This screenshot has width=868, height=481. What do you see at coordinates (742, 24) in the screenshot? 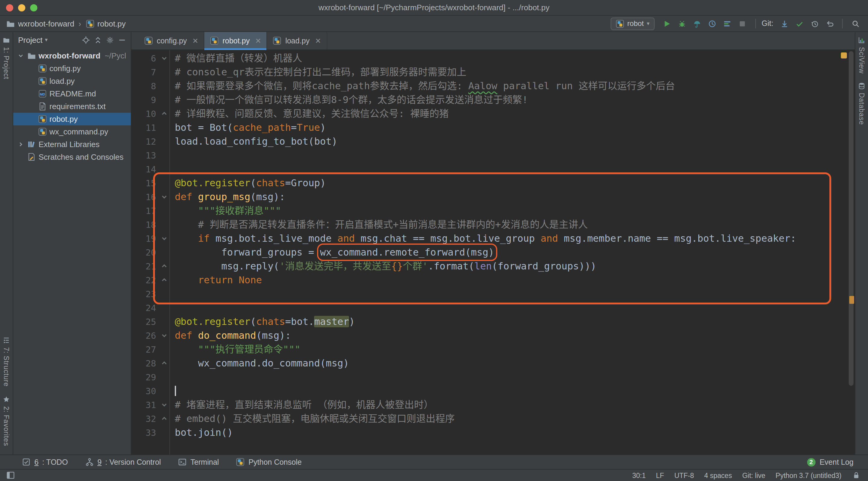
I see `stop-icon` at bounding box center [742, 24].